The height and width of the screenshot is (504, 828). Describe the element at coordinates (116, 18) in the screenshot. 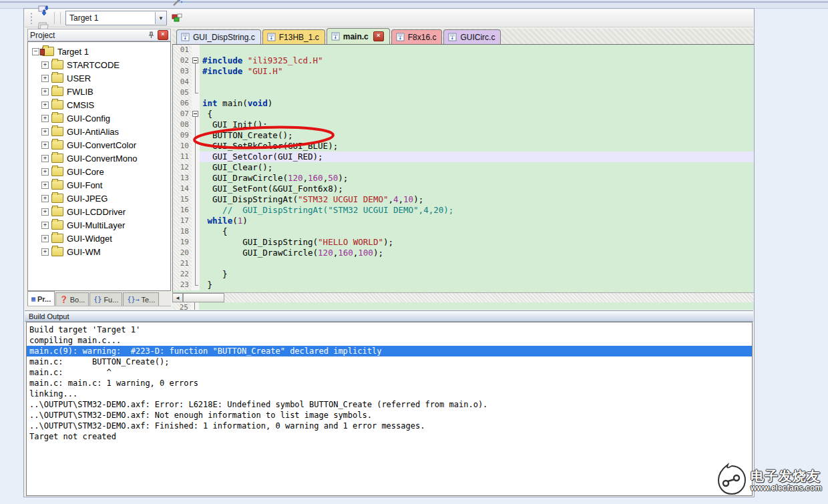

I see `target-select: Target 1 ▼` at that location.